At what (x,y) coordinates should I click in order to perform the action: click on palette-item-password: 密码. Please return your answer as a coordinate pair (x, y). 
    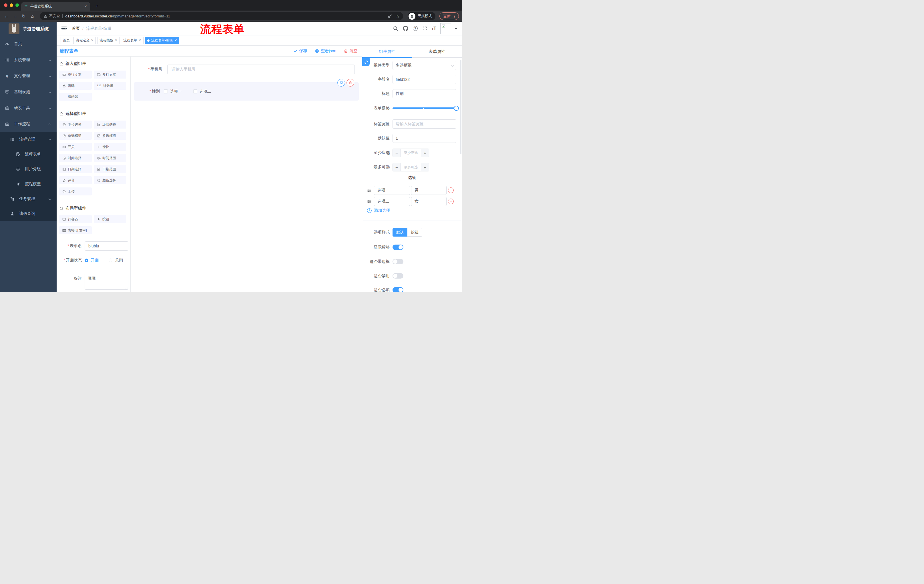
    Looking at the image, I should click on (75, 86).